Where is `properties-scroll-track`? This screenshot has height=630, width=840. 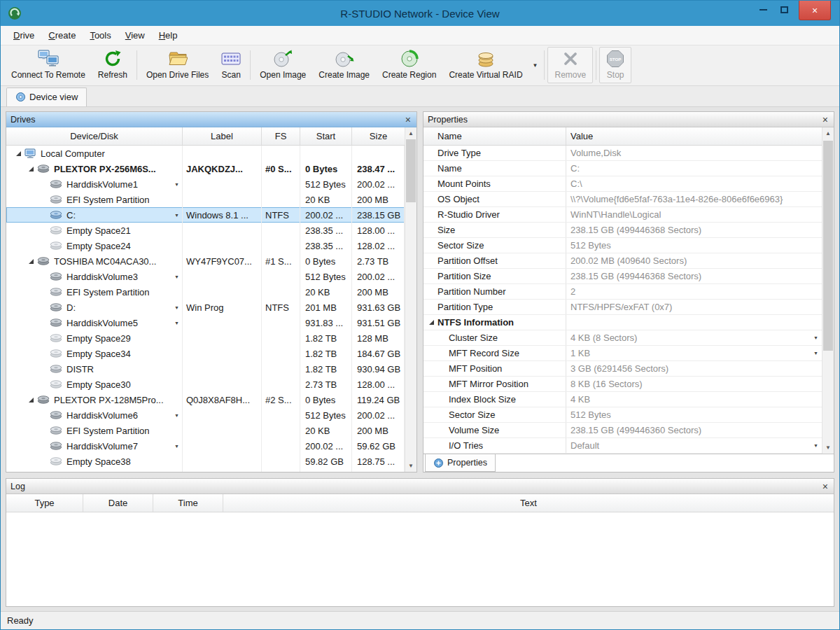 properties-scroll-track is located at coordinates (828, 290).